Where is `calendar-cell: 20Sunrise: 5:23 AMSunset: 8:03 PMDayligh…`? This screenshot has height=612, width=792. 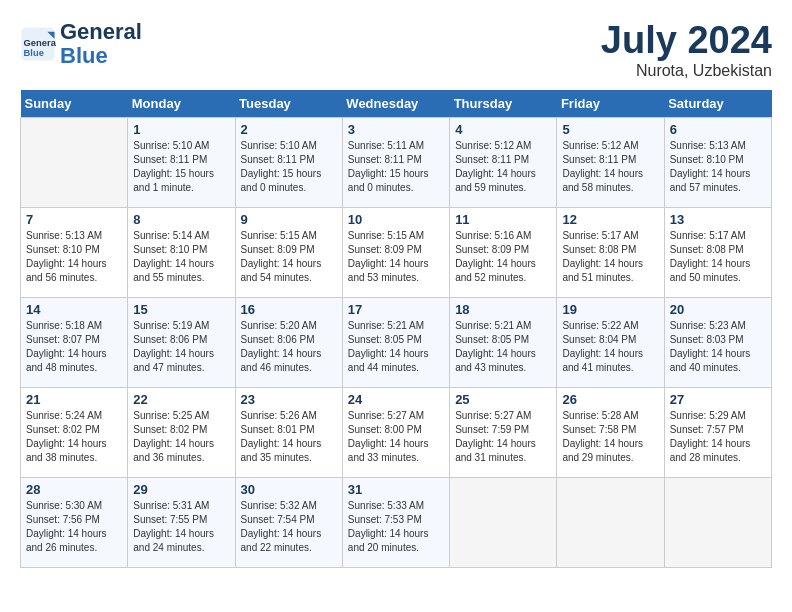 calendar-cell: 20Sunrise: 5:23 AMSunset: 8:03 PMDayligh… is located at coordinates (718, 342).